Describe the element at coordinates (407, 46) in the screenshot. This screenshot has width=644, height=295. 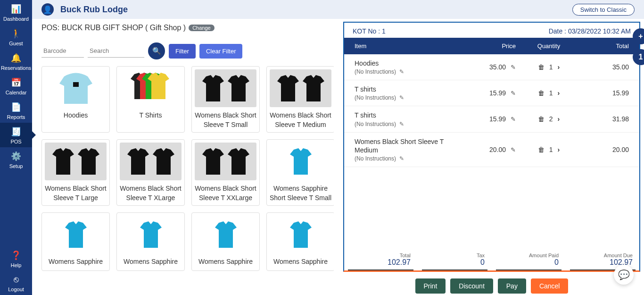
I see `col-item: Item` at that location.